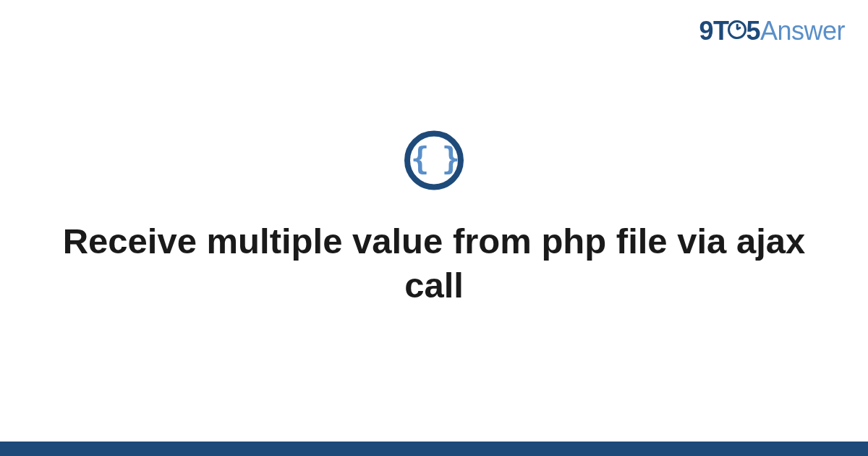 This screenshot has width=868, height=456. What do you see at coordinates (434, 449) in the screenshot?
I see `footer-bar` at bounding box center [434, 449].